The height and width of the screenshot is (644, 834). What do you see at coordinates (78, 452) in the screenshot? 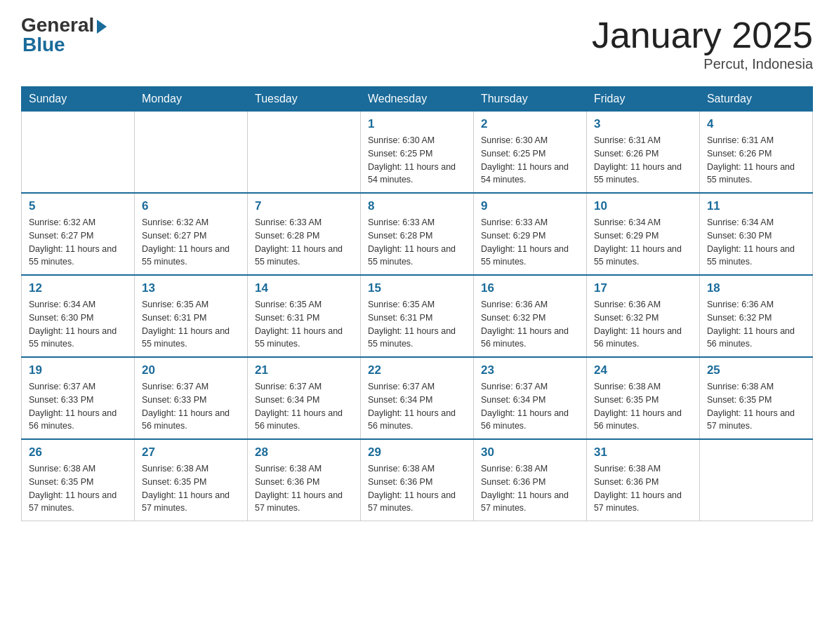
I see `day-number: 26` at bounding box center [78, 452].